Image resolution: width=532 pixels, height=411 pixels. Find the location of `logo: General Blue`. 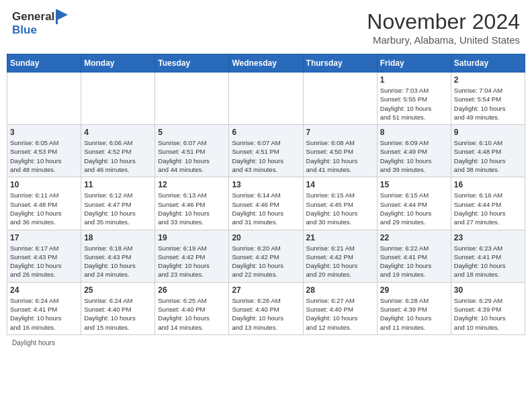

logo: General Blue is located at coordinates (40, 23).